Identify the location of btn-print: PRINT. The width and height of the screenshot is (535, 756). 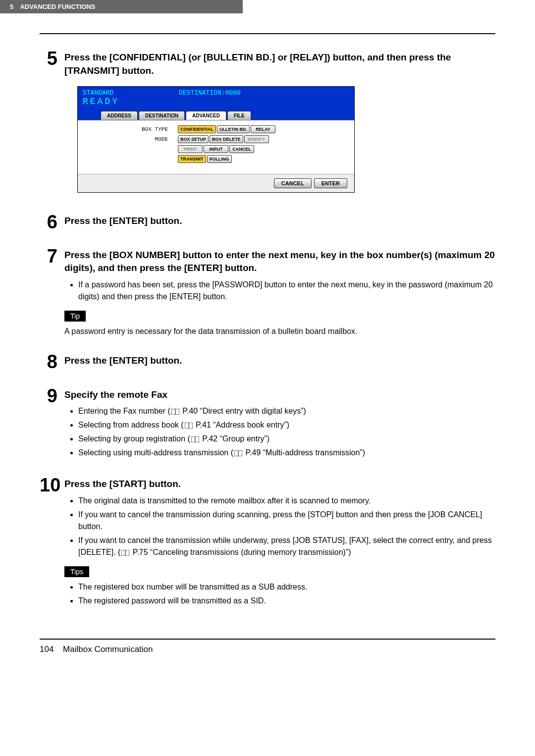
(190, 149).